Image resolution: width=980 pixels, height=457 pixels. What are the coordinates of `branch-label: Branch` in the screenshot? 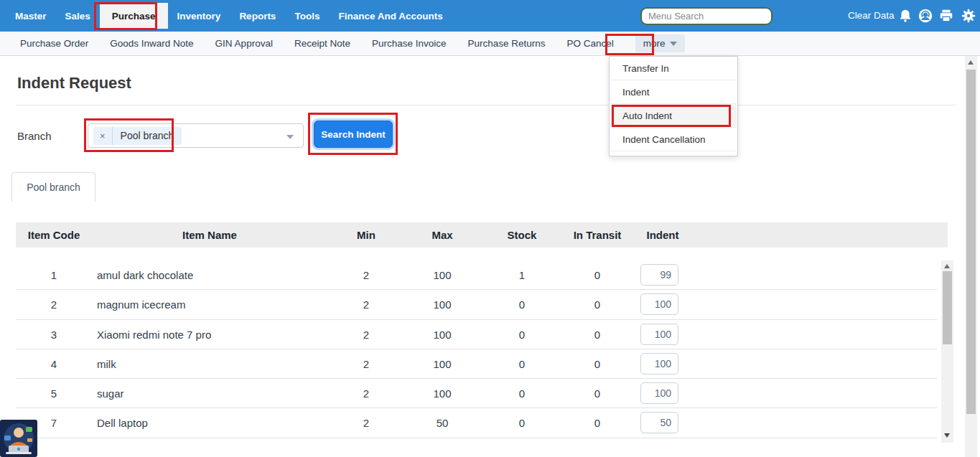 It's located at (34, 136).